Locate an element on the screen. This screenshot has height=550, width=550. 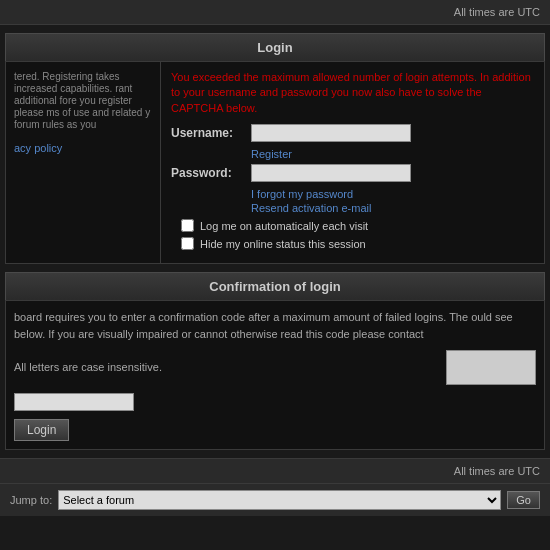
captcha-input is located at coordinates (74, 402).